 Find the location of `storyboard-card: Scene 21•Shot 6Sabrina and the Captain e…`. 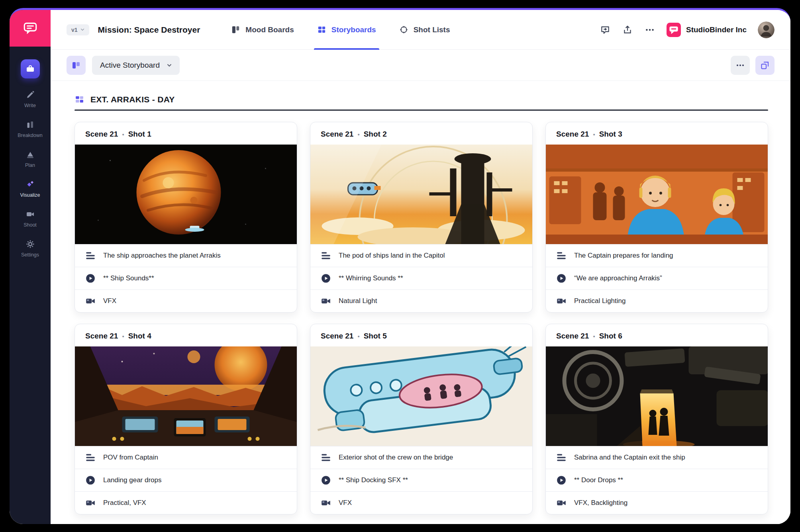

storyboard-card: Scene 21•Shot 6Sabrina and the Captain e… is located at coordinates (657, 419).